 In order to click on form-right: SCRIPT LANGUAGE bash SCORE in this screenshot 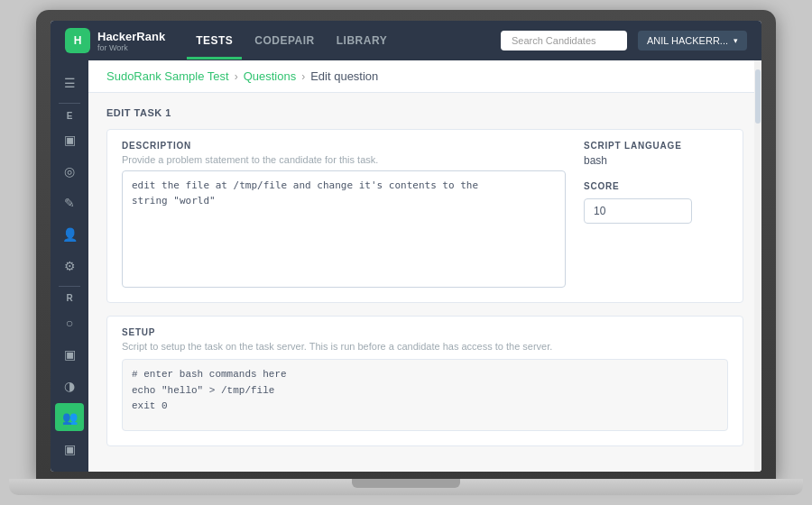, I will do `click(656, 216)`.